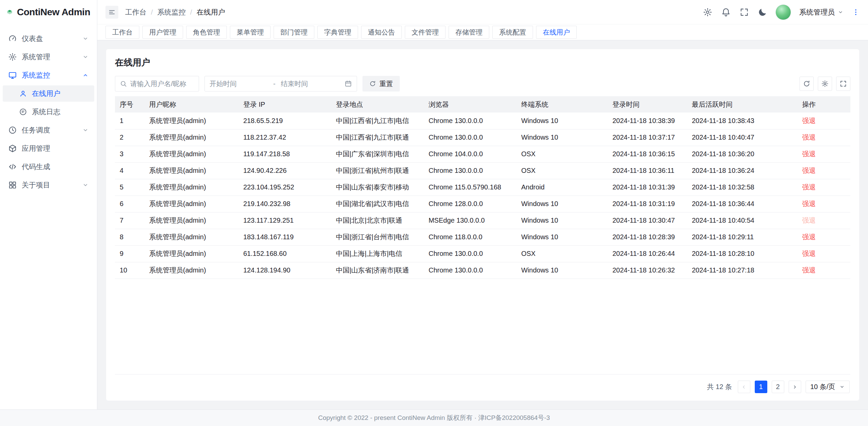 This screenshot has height=426, width=868. Describe the element at coordinates (425, 32) in the screenshot. I see `tab: 文件管理` at that location.